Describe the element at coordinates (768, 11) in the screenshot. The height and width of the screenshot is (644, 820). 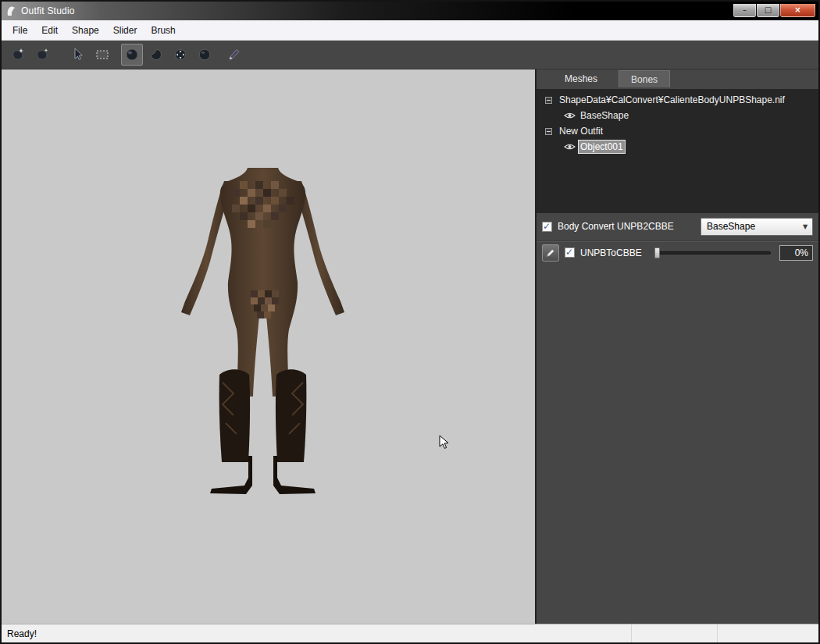
I see `maximize-button: □` at that location.